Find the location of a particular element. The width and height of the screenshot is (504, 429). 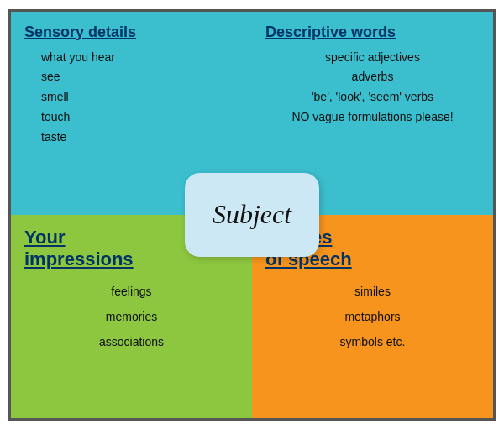

subject-center-box: Subject is located at coordinates (252, 215).